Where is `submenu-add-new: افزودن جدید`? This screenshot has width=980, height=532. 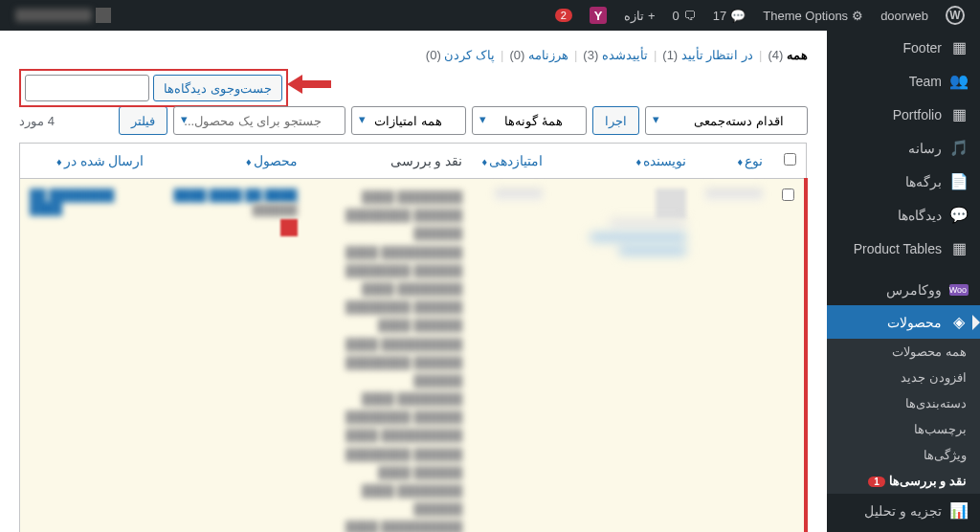
submenu-add-new: افزودن جدید is located at coordinates (903, 377).